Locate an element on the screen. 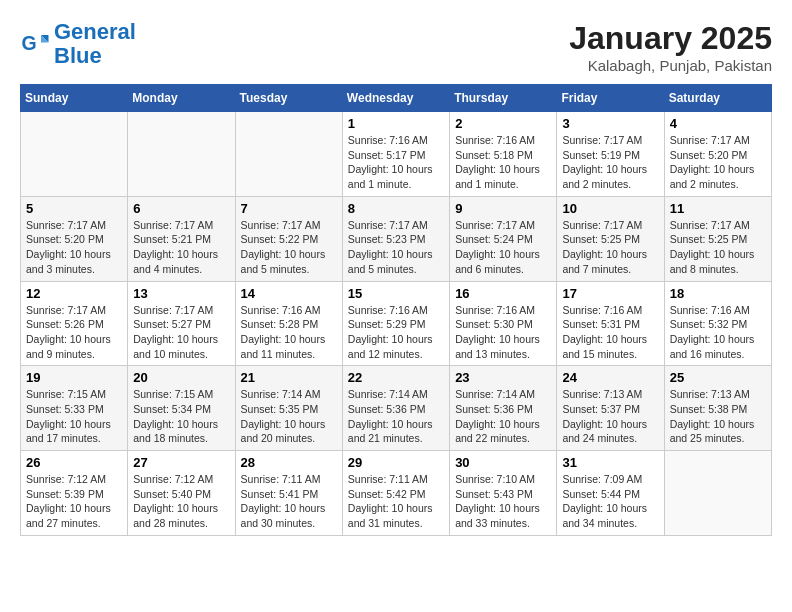  calendar-week-2: 5Sunrise: 7:17 AM Sunset: 5:20 PM Daylig… is located at coordinates (396, 238).